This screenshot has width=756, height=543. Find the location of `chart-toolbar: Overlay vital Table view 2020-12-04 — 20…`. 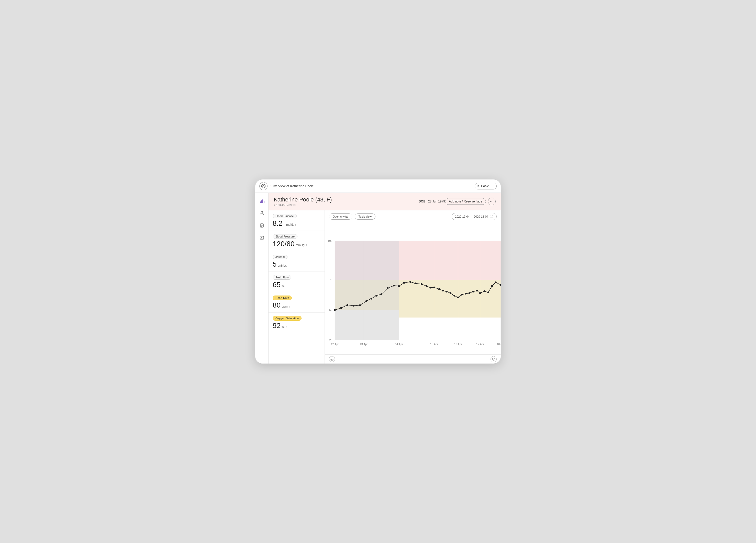

chart-toolbar: Overlay vital Table view 2020-12-04 — 20… is located at coordinates (413, 217).